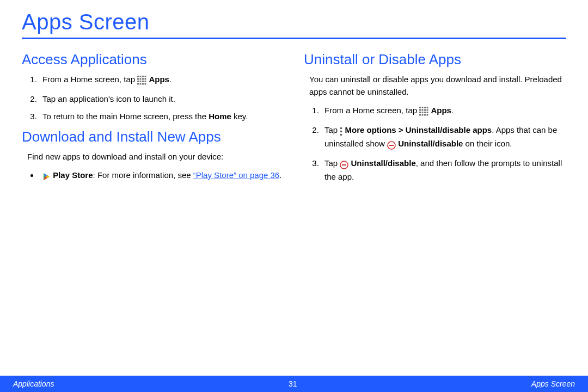  What do you see at coordinates (47, 177) in the screenshot?
I see `play-store-icon` at bounding box center [47, 177].